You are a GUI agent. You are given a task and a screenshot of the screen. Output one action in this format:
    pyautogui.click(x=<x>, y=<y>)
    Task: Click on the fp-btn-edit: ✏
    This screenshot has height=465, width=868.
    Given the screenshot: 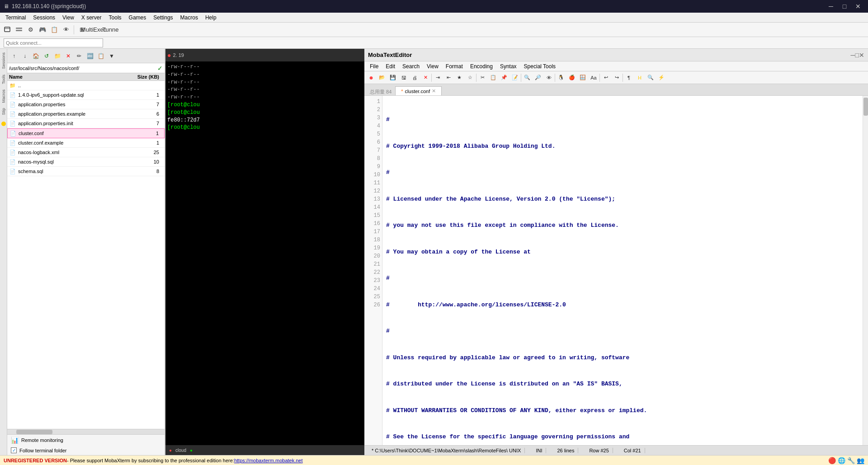 What is the action you would take?
    pyautogui.click(x=79, y=56)
    